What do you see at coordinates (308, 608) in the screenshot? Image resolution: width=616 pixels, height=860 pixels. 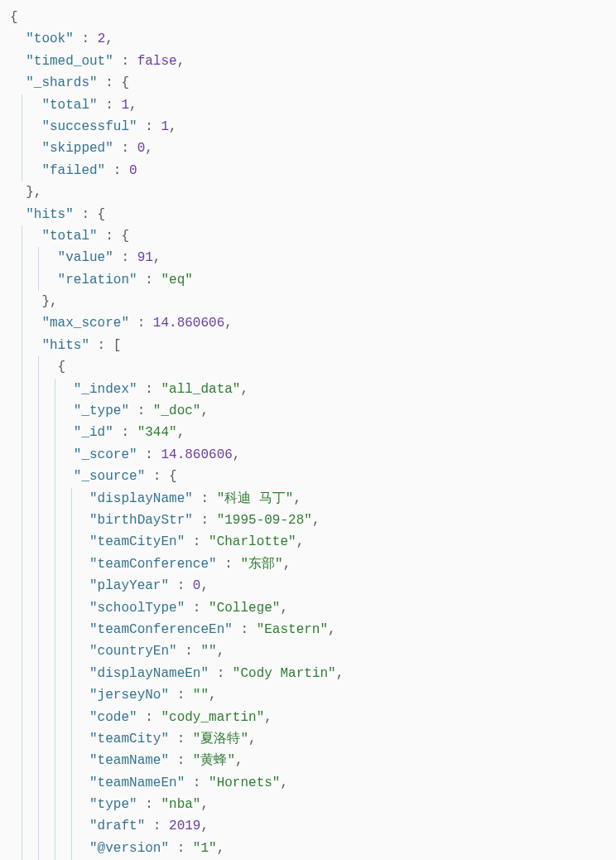 I see `code-line: "schoolType" : "College",` at bounding box center [308, 608].